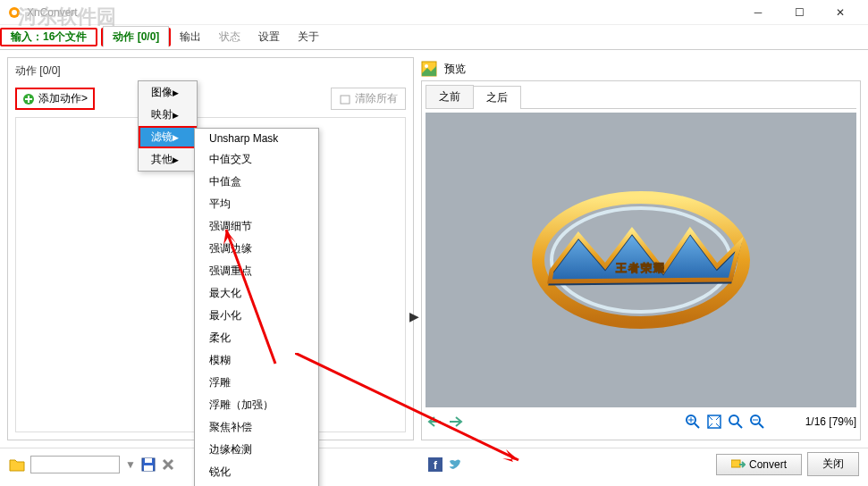 The width and height of the screenshot is (868, 486). Describe the element at coordinates (211, 71) in the screenshot. I see `actions-header: 动作 [0/0]` at that location.